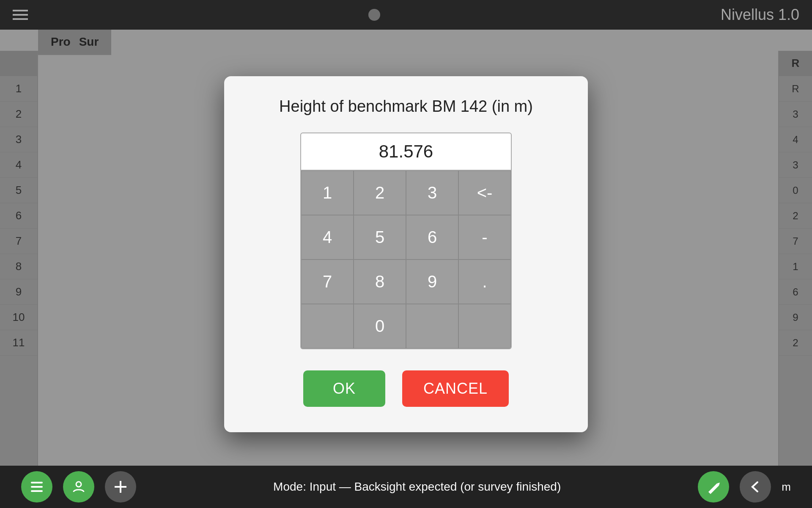 This screenshot has height=508, width=812. Describe the element at coordinates (327, 193) in the screenshot. I see `numpad-key-1: 1` at that location.